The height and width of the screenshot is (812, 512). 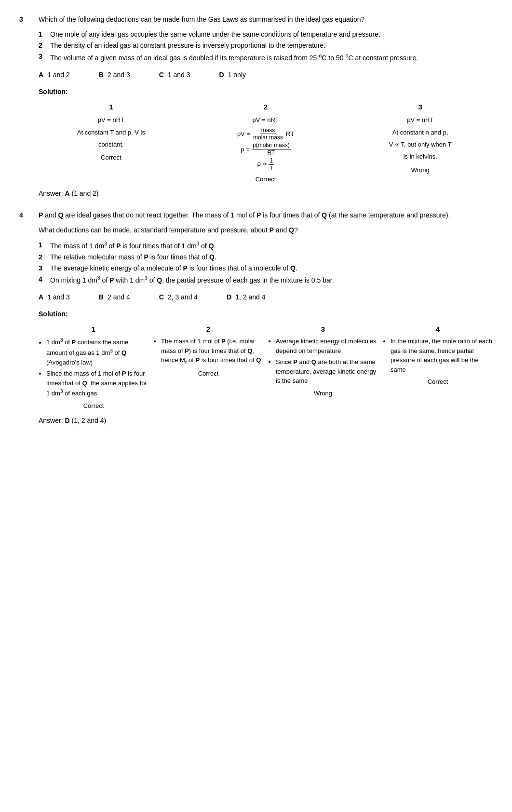 What do you see at coordinates (266, 230) in the screenshot?
I see `q4-question: What deductions can be made, at standard…` at bounding box center [266, 230].